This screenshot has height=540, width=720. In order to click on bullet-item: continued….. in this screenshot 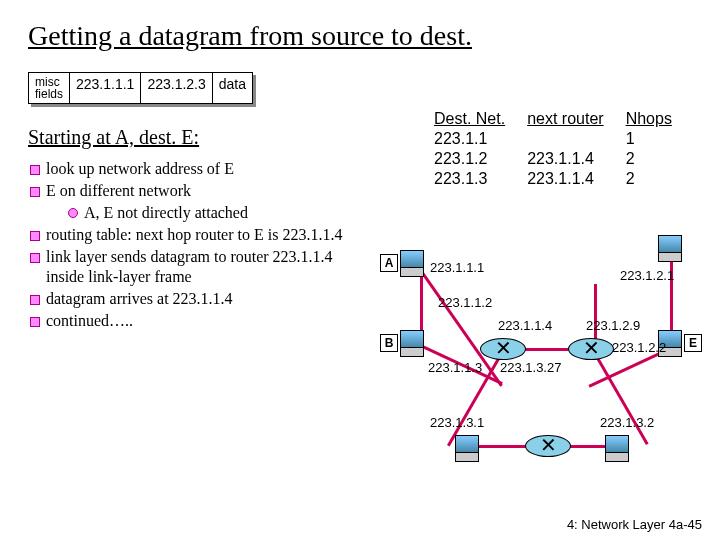, I will do `click(188, 321)`.